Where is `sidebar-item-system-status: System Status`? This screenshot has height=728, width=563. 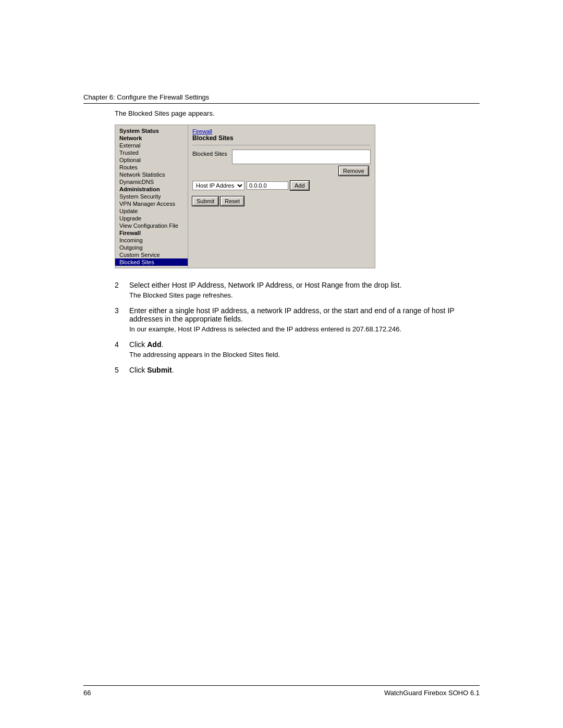
sidebar-item-system-status: System Status is located at coordinates (151, 131).